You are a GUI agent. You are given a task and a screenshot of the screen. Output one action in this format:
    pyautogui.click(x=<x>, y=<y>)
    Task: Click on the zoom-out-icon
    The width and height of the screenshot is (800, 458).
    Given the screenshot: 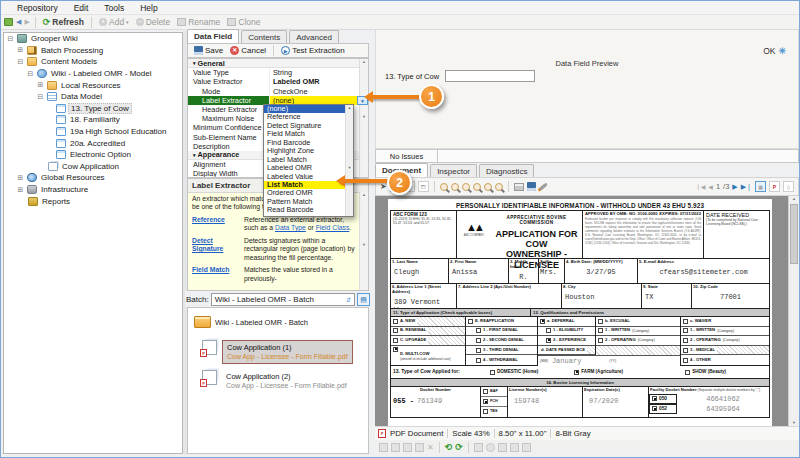 What is the action you would take?
    pyautogui.click(x=455, y=187)
    